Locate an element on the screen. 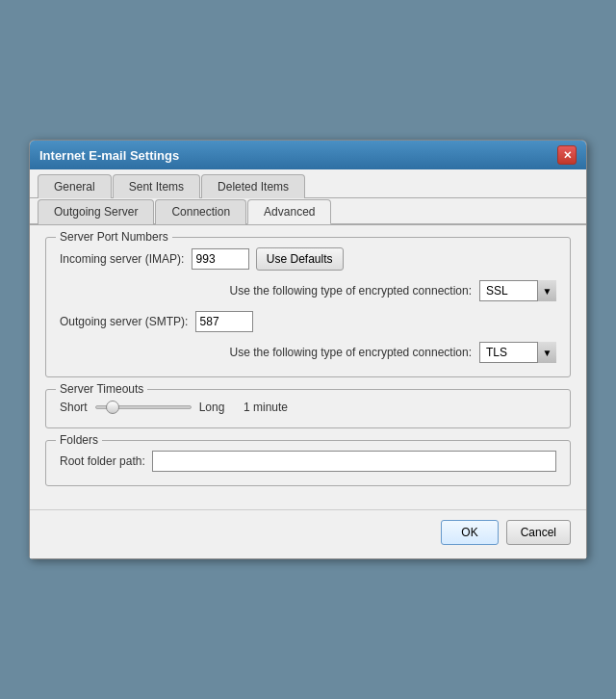 The image size is (616, 699). tab-row-1: General Sent Items Deleted Items is located at coordinates (308, 184).